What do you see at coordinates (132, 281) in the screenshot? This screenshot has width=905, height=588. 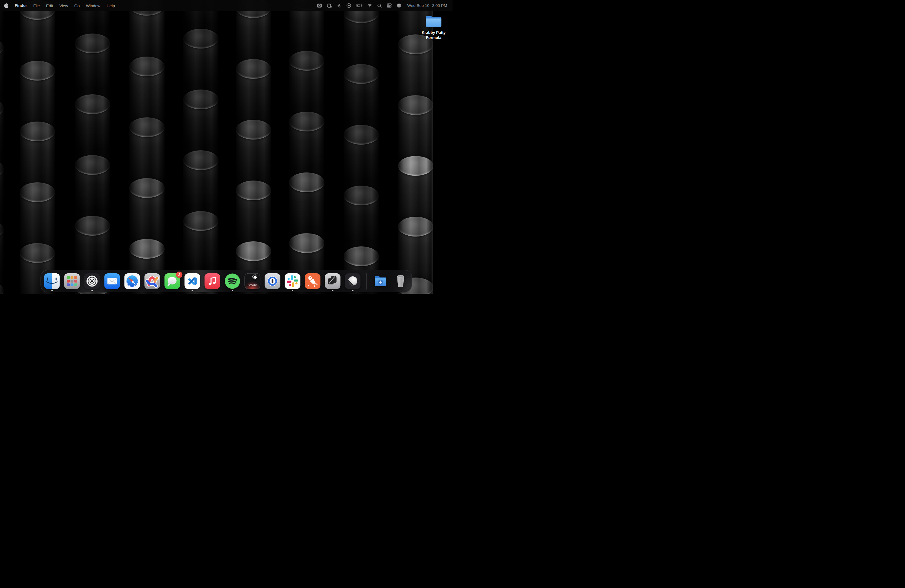 I see `safari-icon` at bounding box center [132, 281].